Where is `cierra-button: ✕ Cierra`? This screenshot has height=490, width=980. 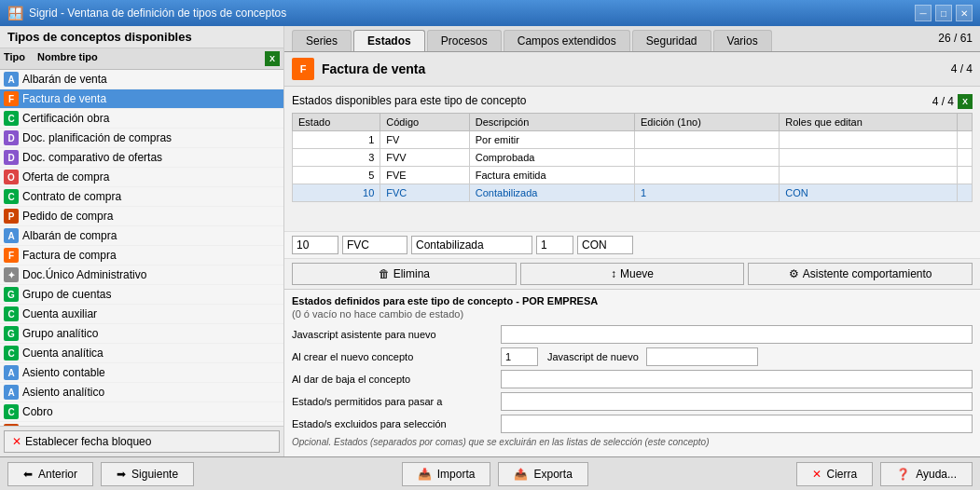
cierra-button: ✕ Cierra is located at coordinates (835, 474).